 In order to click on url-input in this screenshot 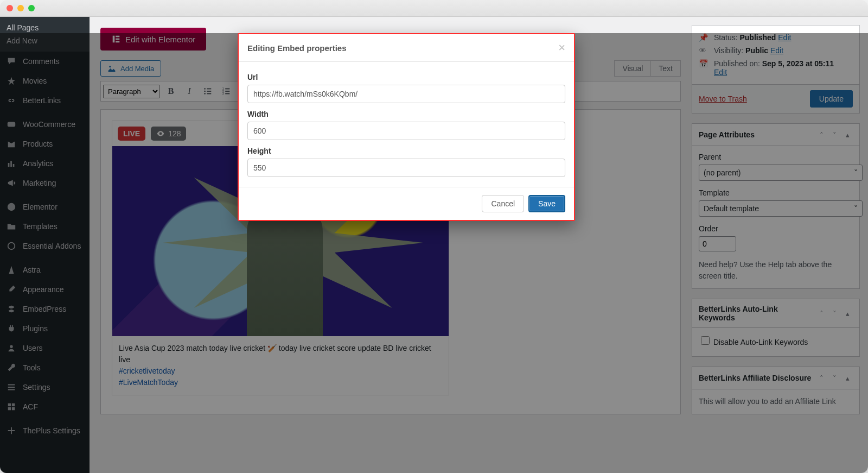, I will do `click(406, 94)`.